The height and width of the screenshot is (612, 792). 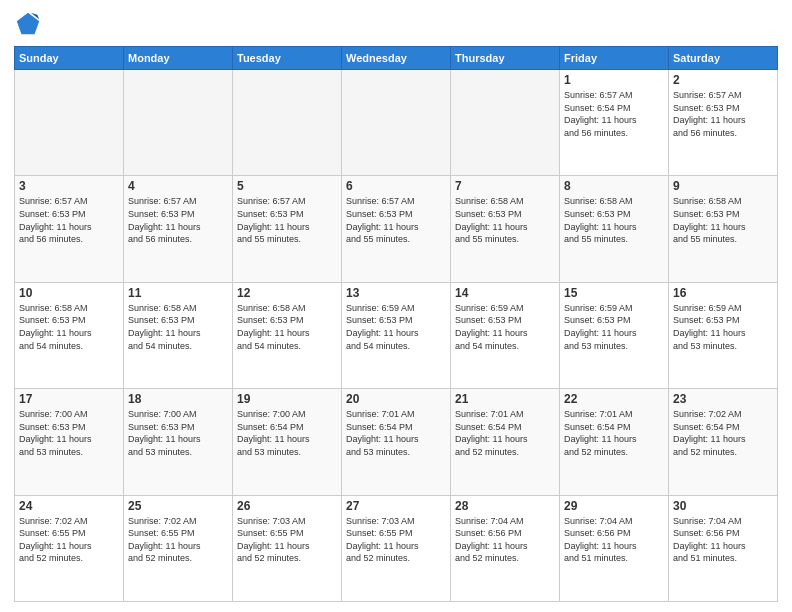 I want to click on header, so click(x=396, y=24).